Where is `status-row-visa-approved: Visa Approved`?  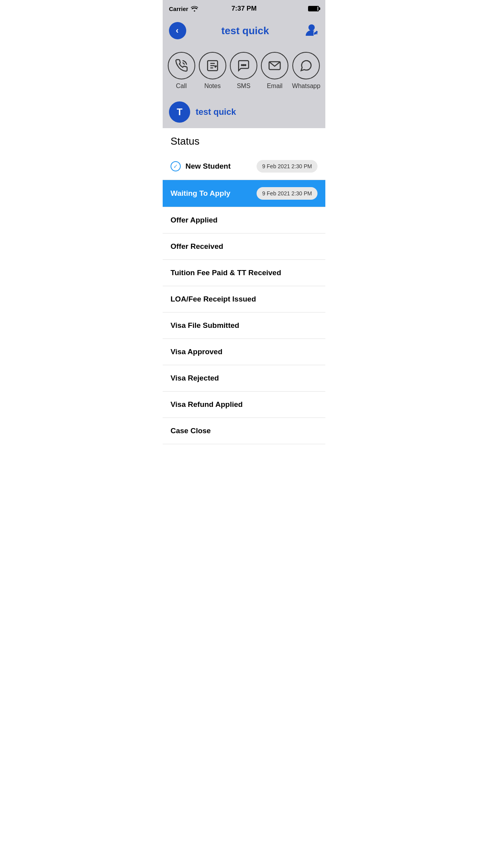
status-row-visa-approved: Visa Approved is located at coordinates (244, 352).